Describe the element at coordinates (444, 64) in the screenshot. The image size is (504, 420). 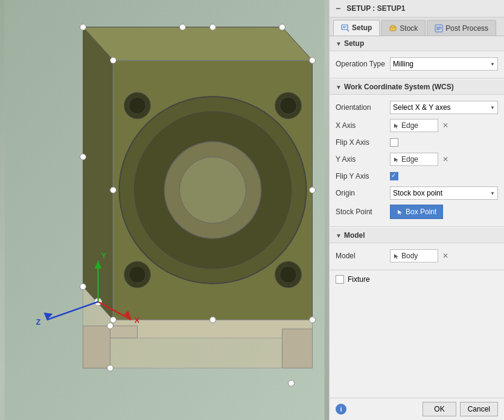
I see `operation-type-control: Milling ▼` at that location.